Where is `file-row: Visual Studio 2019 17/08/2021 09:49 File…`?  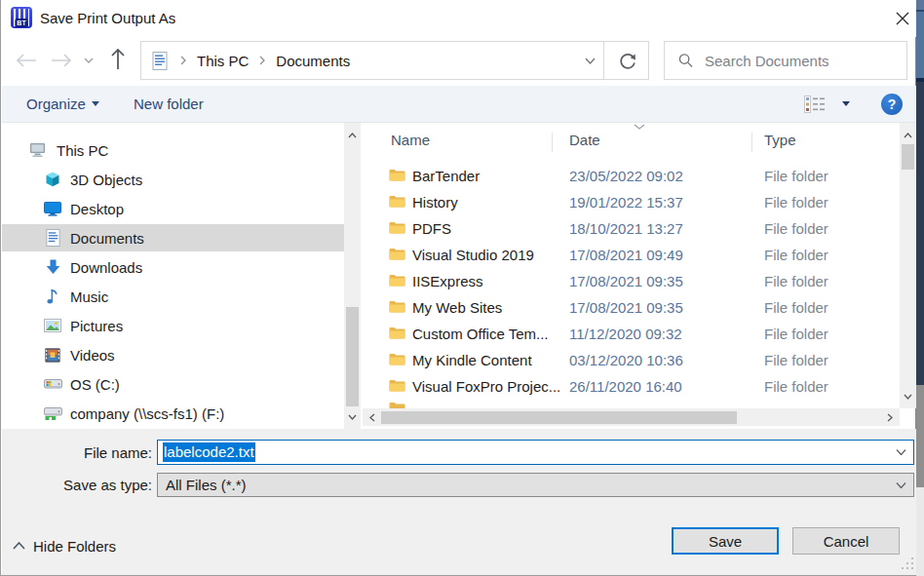
file-row: Visual Studio 2019 17/08/2021 09:49 File… is located at coordinates (632, 255).